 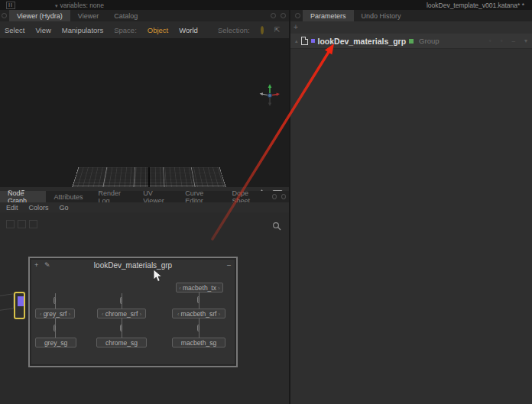 I want to click on group-node-title: lookDev_materials_grp, so click(x=133, y=266).